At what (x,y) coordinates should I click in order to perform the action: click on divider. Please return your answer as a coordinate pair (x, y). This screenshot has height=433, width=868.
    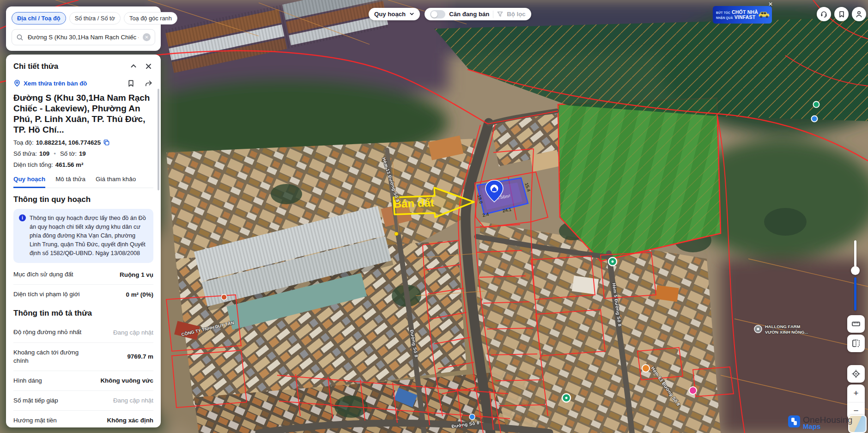
    Looking at the image, I should click on (493, 14).